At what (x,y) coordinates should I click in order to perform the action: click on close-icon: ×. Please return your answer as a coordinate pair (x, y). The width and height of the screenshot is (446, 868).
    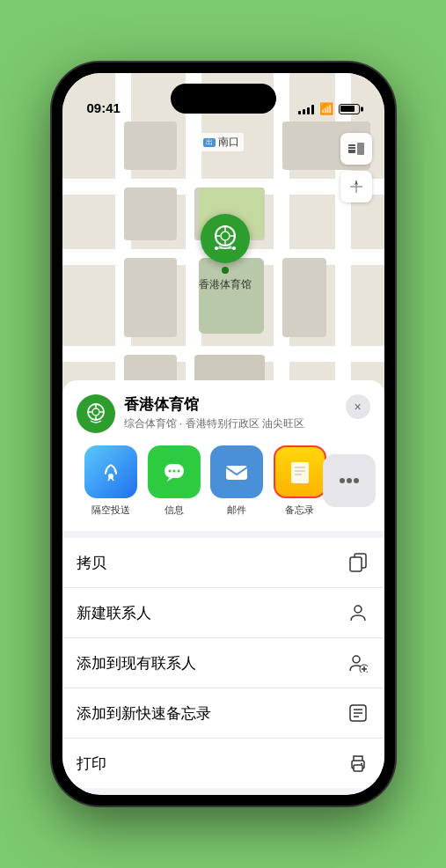
    Looking at the image, I should click on (357, 407).